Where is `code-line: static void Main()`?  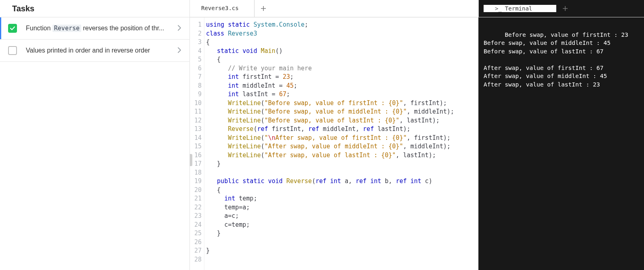
code-line: static void Main() is located at coordinates (342, 51).